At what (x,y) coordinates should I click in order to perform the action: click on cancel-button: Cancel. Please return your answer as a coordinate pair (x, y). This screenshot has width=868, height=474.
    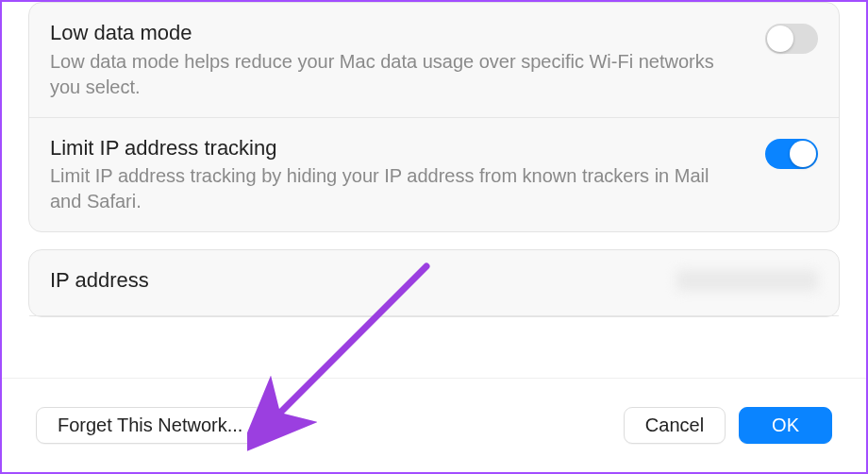
    Looking at the image, I should click on (675, 425).